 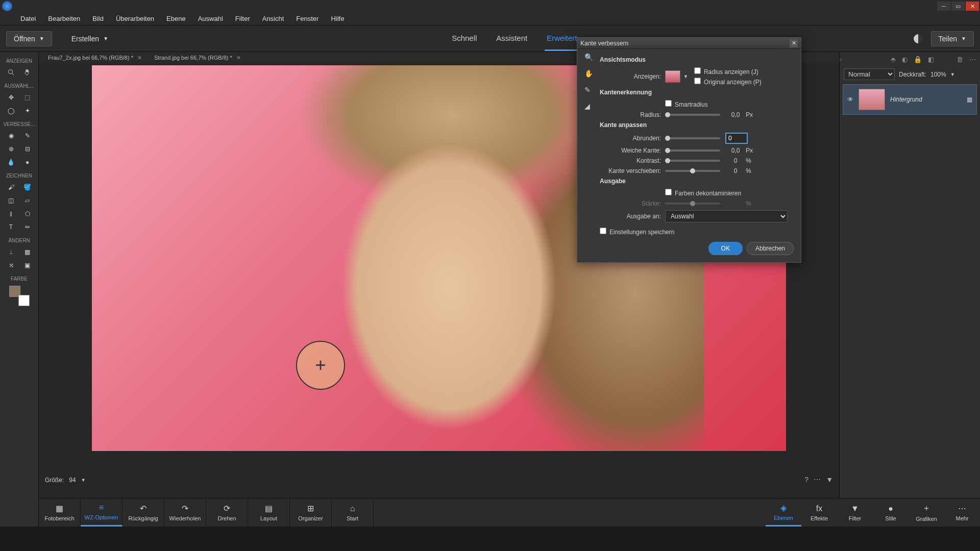 What do you see at coordinates (693, 115) in the screenshot?
I see `radius-slider` at bounding box center [693, 115].